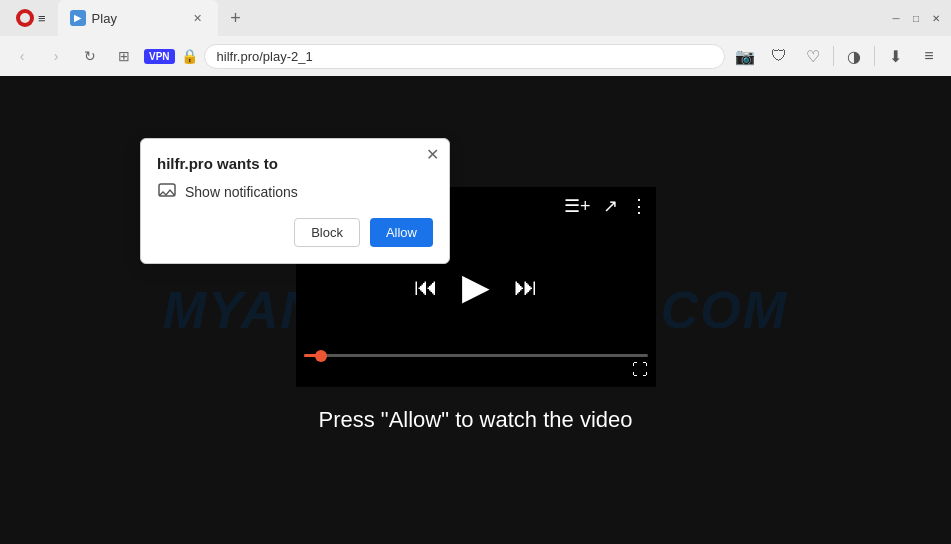 The image size is (951, 544). I want to click on more-icon: ⋮, so click(639, 206).